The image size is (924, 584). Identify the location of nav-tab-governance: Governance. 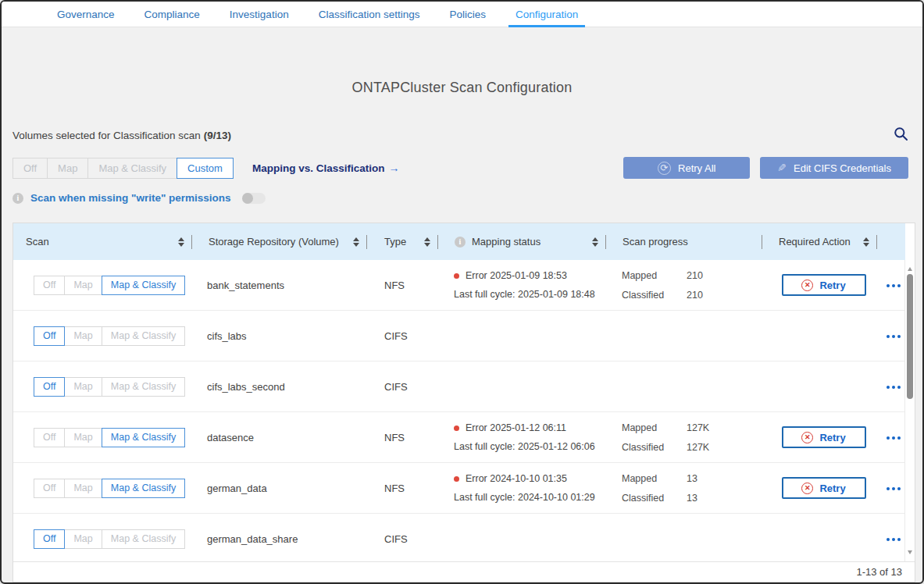
(86, 14).